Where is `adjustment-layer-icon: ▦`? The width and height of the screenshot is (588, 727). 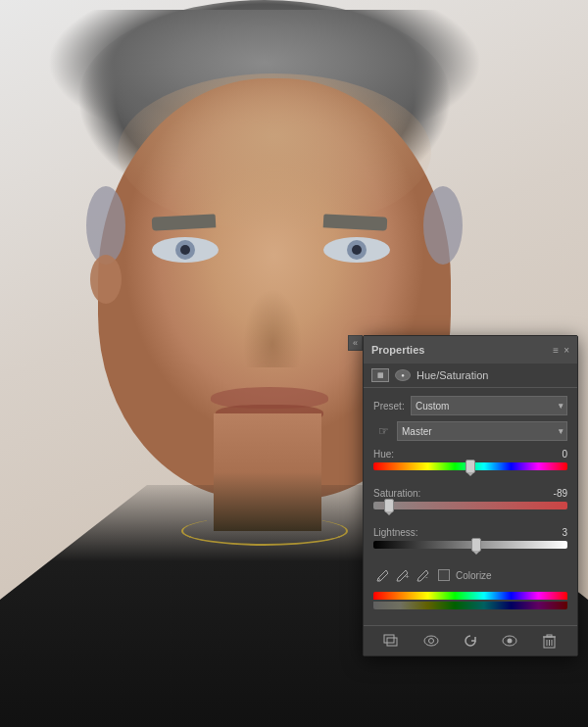 adjustment-layer-icon: ▦ is located at coordinates (380, 375).